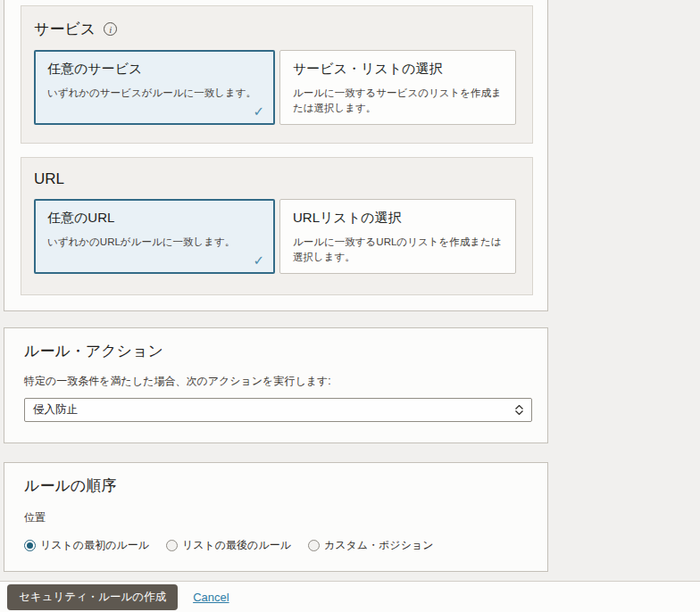 This screenshot has width=700, height=612. I want to click on radio-label: リストの最初のルール, so click(95, 546).